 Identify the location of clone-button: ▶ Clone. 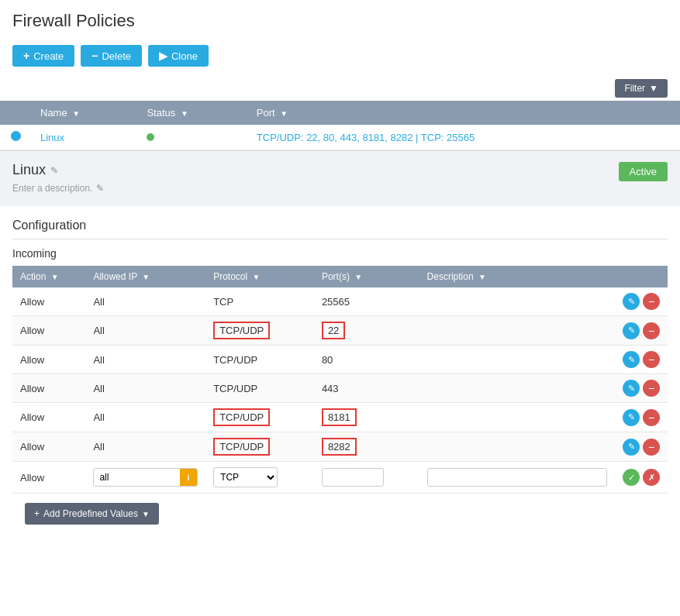
(178, 56).